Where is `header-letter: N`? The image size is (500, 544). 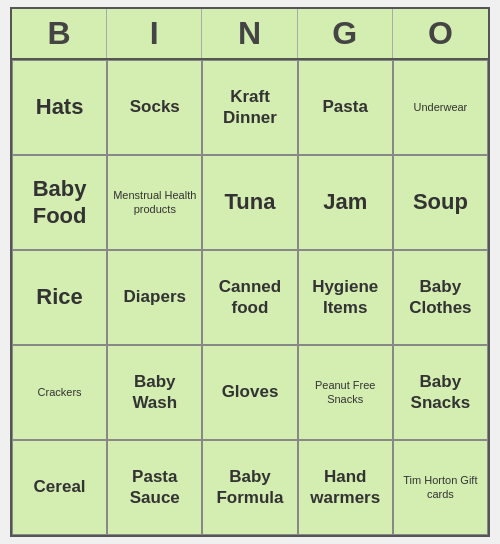 header-letter: N is located at coordinates (250, 34).